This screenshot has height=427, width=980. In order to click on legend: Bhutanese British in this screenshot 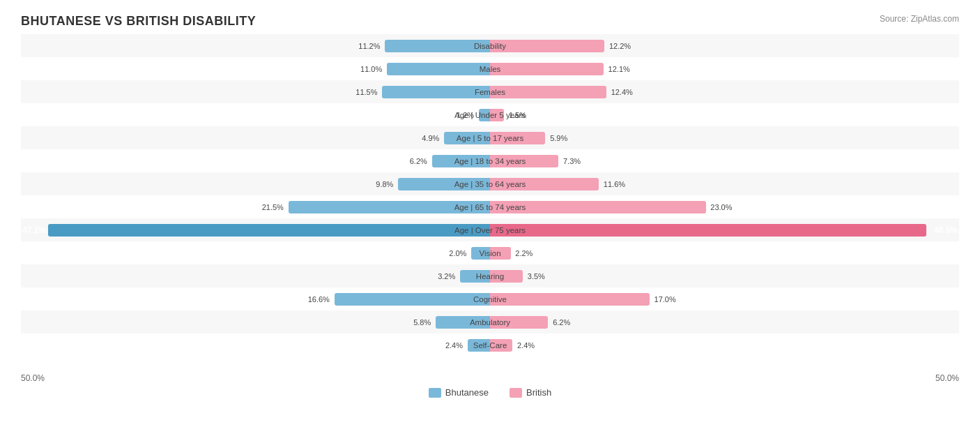, I will do `click(490, 392)`.